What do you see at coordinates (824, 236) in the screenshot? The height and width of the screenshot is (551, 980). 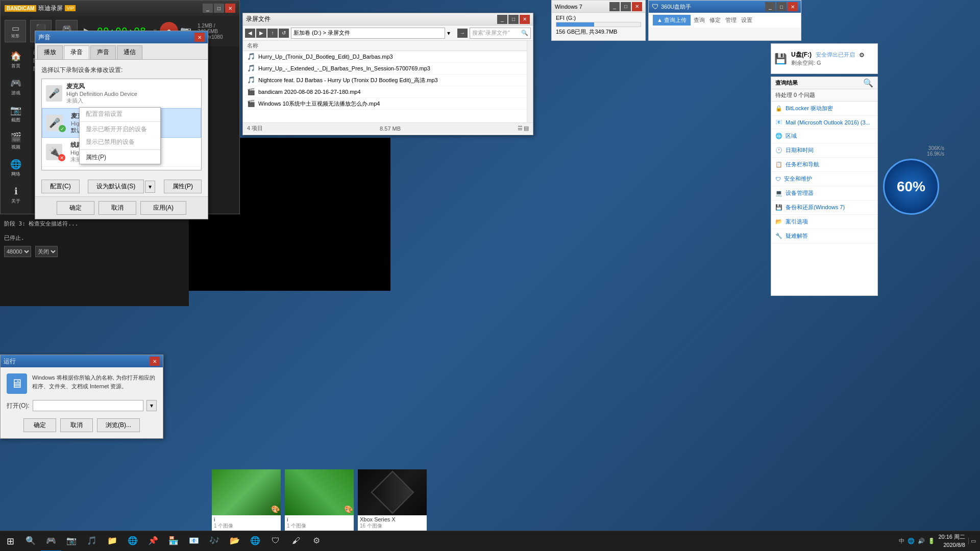 I see `notice-item-9: 🔧 疑难解答` at bounding box center [824, 236].